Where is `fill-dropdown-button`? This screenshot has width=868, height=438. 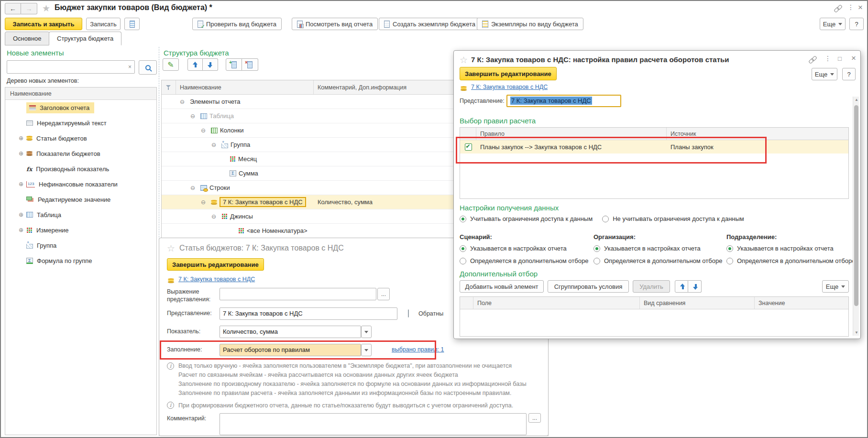 fill-dropdown-button is located at coordinates (366, 350).